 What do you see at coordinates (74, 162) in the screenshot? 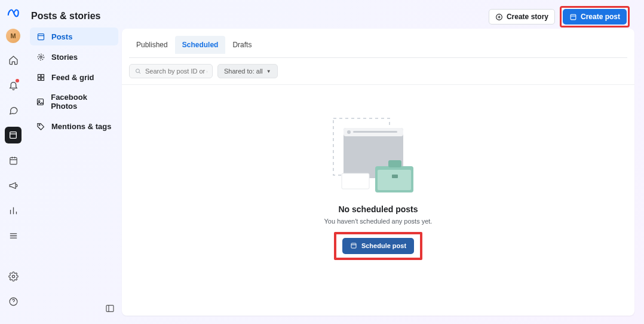
I see `secondary-sidebar: Posts Stories Feed & grid Facebook Photo…` at bounding box center [74, 162].